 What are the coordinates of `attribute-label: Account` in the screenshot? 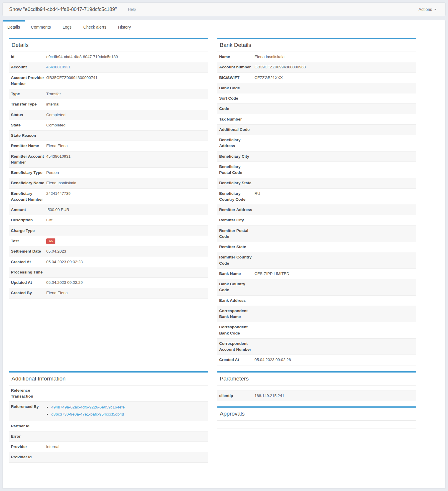 It's located at (27, 67).